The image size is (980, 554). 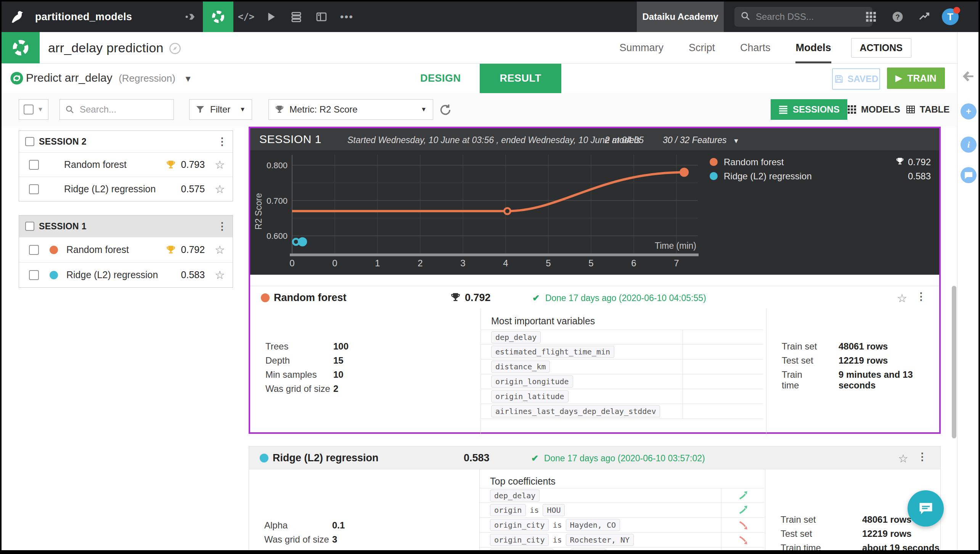 What do you see at coordinates (969, 145) in the screenshot?
I see `info-button: i` at bounding box center [969, 145].